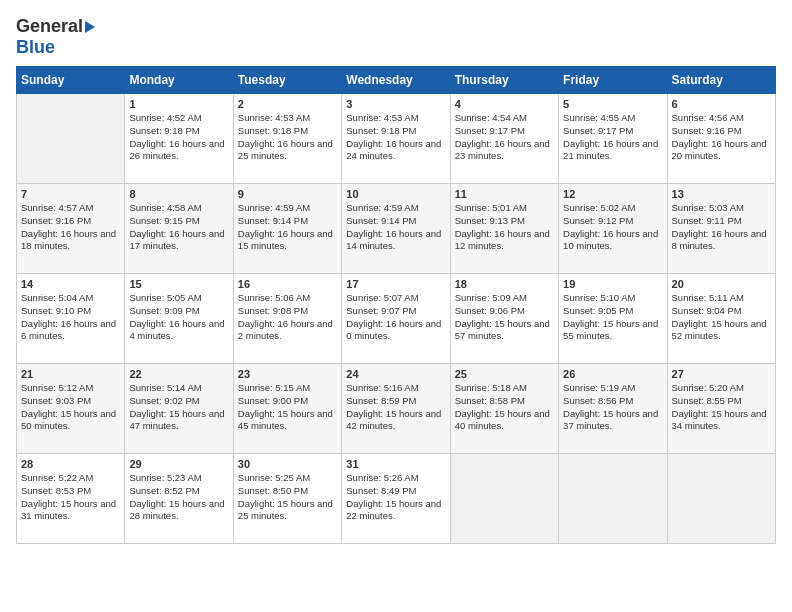 The width and height of the screenshot is (792, 612). I want to click on calendar-cell: 25Sunrise: 5:18 AMSunset: 8:58 PMDayligh…, so click(504, 409).